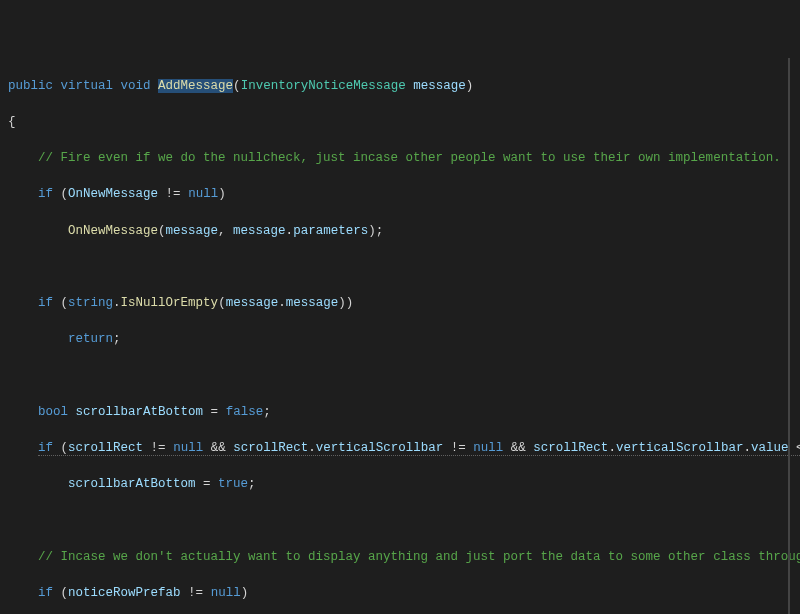 The image size is (800, 614). Describe the element at coordinates (400, 412) in the screenshot. I see `code-line: bool scrollbarAtBottom = false;` at that location.